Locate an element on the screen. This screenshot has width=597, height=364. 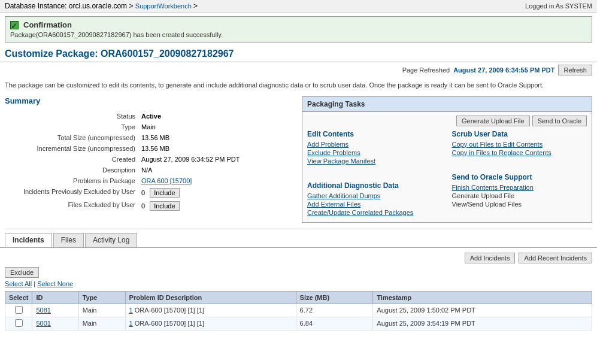
summary-row-problems: Problems in Package ORA 600 [15700] is located at coordinates (149, 181).